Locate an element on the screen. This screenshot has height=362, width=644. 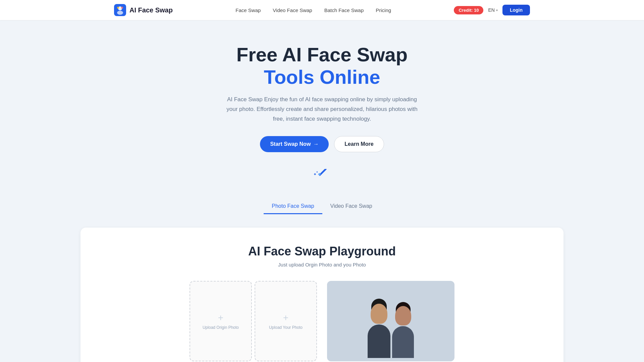
nav-pricing: Pricing is located at coordinates (383, 10).